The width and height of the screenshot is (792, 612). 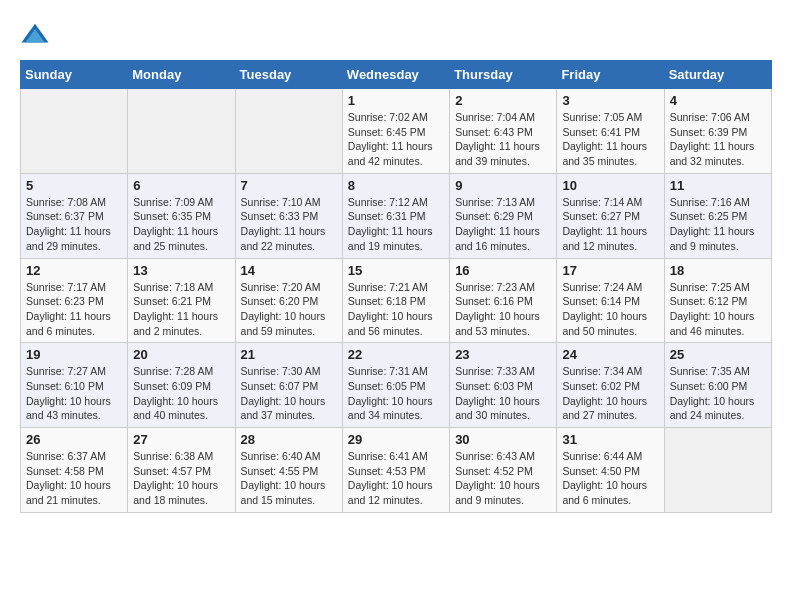 What do you see at coordinates (503, 440) in the screenshot?
I see `day-number: 30` at bounding box center [503, 440].